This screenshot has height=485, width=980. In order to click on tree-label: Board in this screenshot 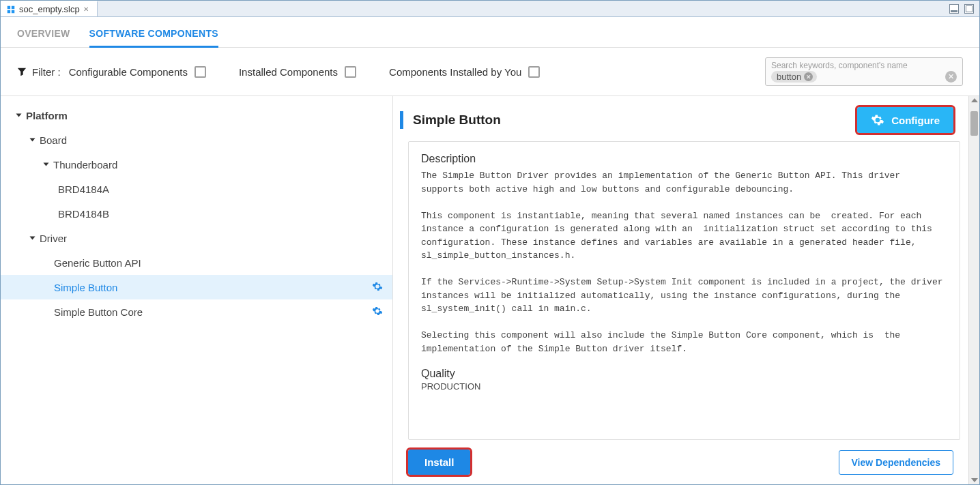, I will do `click(53, 141)`.